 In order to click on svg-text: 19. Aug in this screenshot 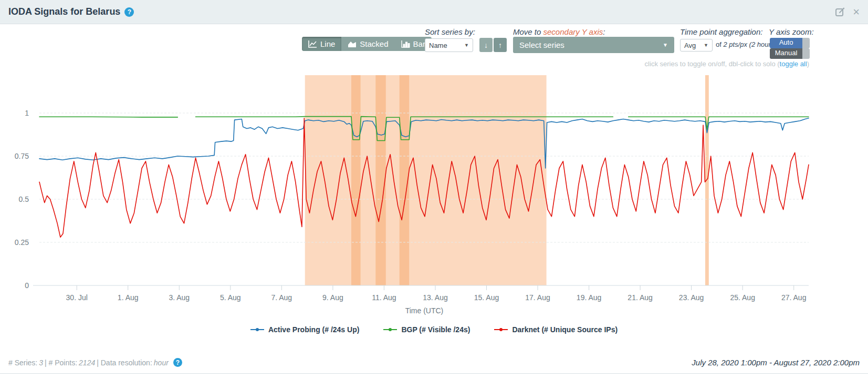, I will do `click(589, 298)`.